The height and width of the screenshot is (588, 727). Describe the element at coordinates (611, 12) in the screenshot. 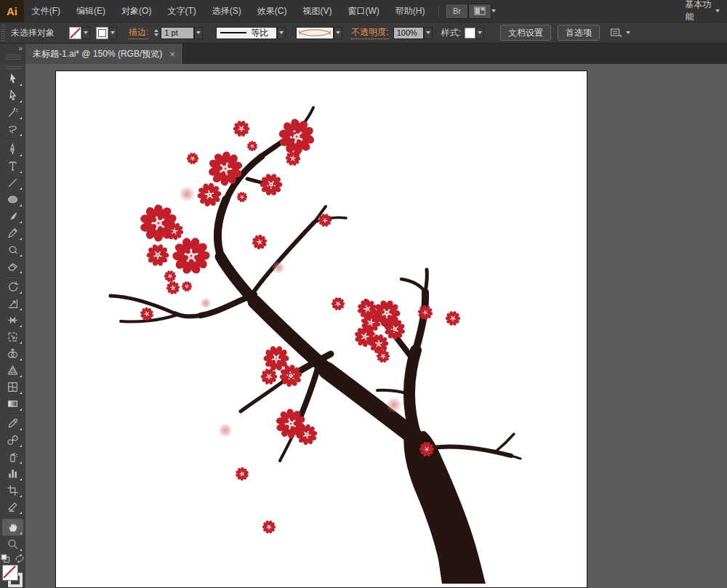

I see `menubar-right: 基本功能` at that location.